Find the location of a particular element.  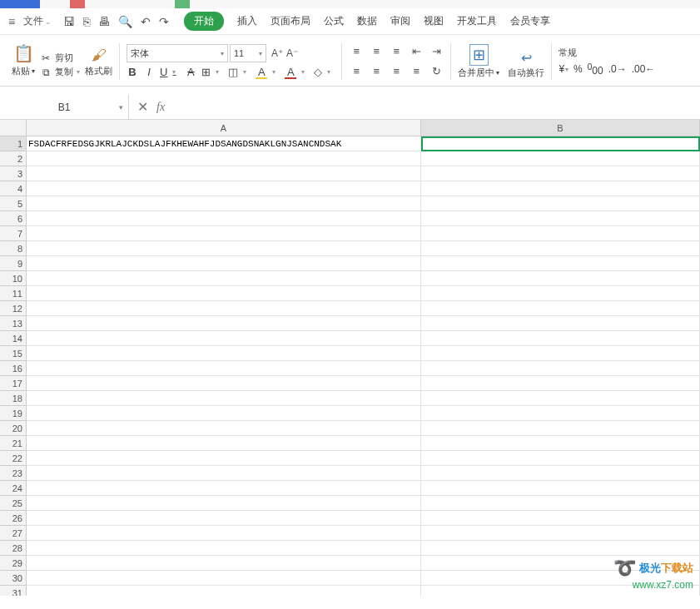

indent-increase-icon: ⇥ is located at coordinates (436, 52).